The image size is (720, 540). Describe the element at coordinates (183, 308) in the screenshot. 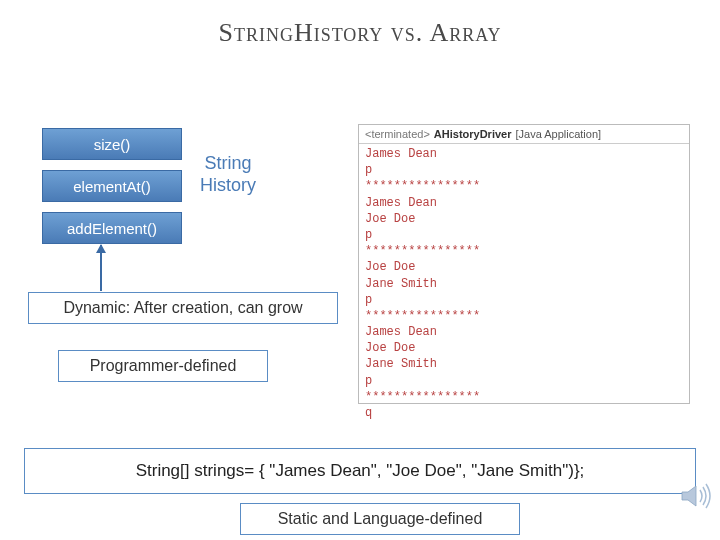

I see `dynamic-note: Dynamic: After creation, can grow` at that location.